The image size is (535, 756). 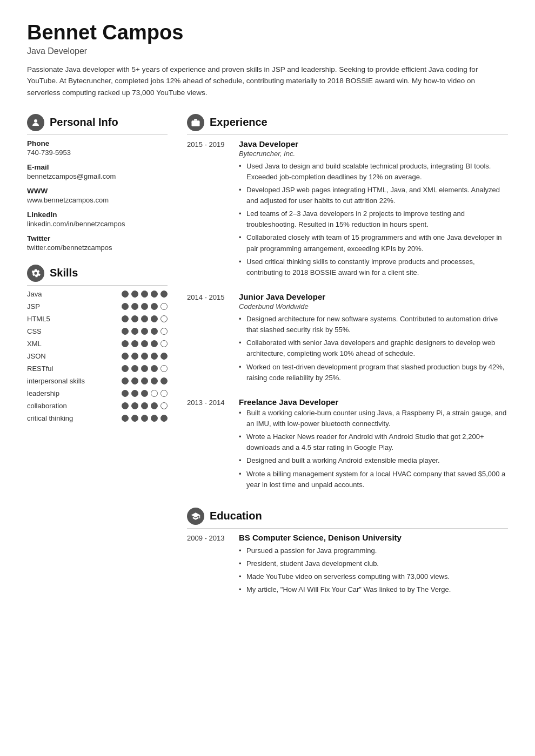 What do you see at coordinates (347, 565) in the screenshot?
I see `education-entries: 2009 - 2013 BS Computer Science, Denison…` at bounding box center [347, 565].